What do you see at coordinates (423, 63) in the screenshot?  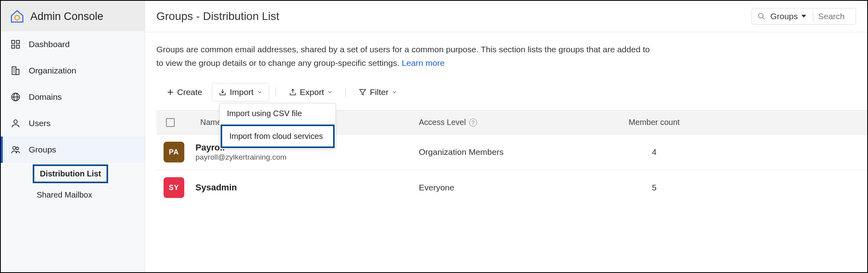 I see `learn-more-link: Learn more` at bounding box center [423, 63].